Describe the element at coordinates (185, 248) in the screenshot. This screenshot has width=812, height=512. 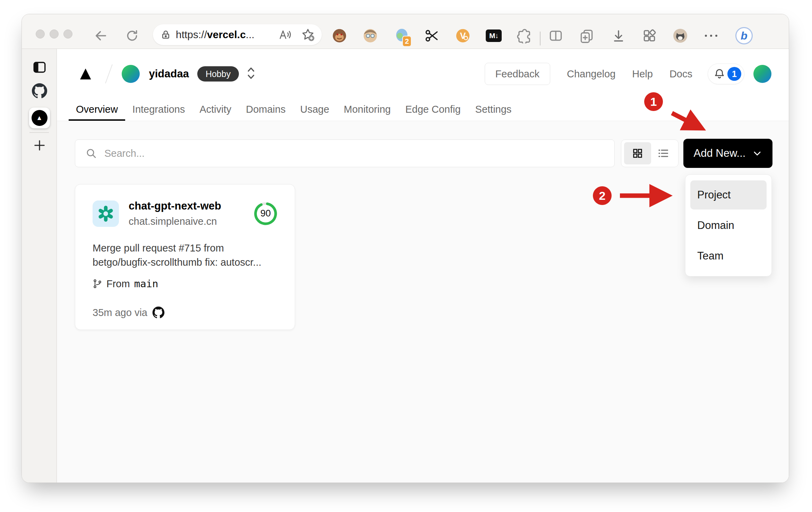
I see `commit-line-1: Merge pull request #715 from` at that location.